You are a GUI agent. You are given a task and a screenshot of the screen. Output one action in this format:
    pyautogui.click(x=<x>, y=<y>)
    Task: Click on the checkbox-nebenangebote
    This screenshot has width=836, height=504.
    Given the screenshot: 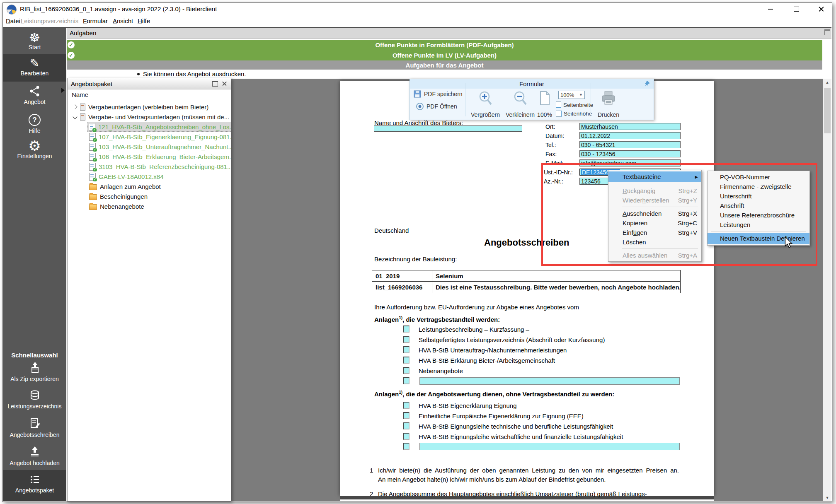 What is the action you would take?
    pyautogui.click(x=406, y=370)
    